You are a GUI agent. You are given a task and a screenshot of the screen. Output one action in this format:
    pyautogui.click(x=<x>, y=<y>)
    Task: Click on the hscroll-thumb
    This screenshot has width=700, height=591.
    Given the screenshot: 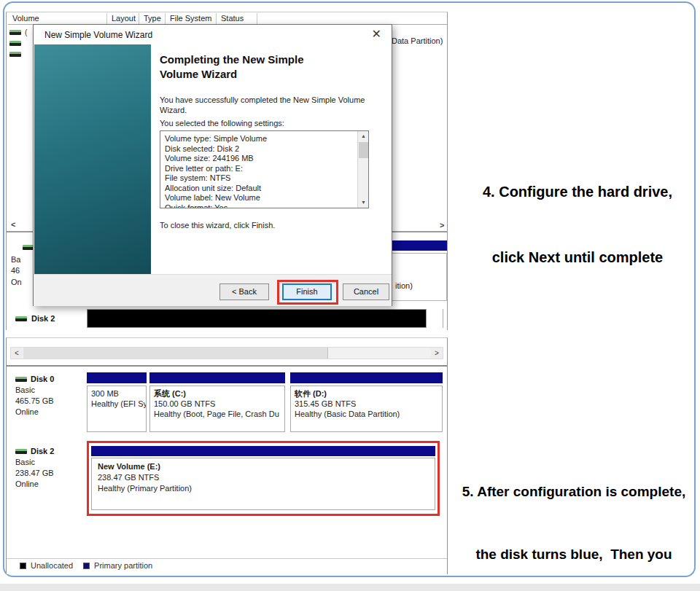 What is the action you would take?
    pyautogui.click(x=176, y=353)
    